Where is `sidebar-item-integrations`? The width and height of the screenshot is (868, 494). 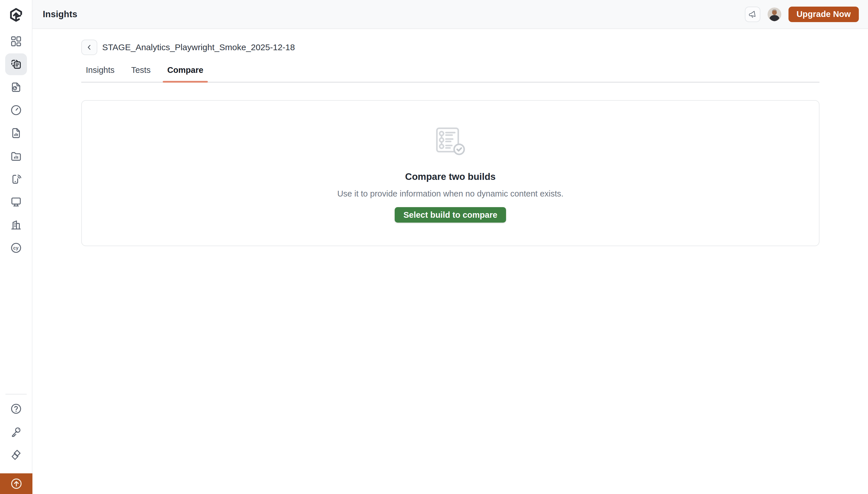
sidebar-item-integrations is located at coordinates (16, 455).